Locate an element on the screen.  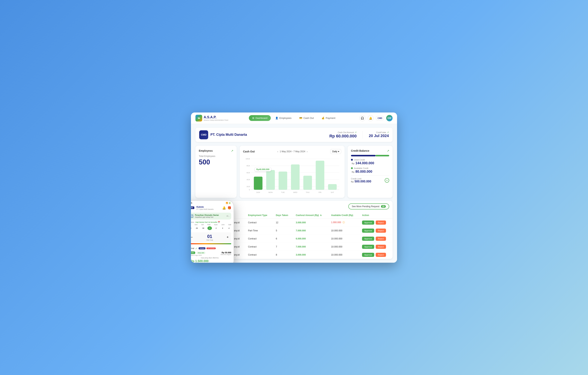
phone-bottom-section: Normal ✓ Instant WITHDRAW Gratis Sisa 10… is located at coordinates (212, 254).